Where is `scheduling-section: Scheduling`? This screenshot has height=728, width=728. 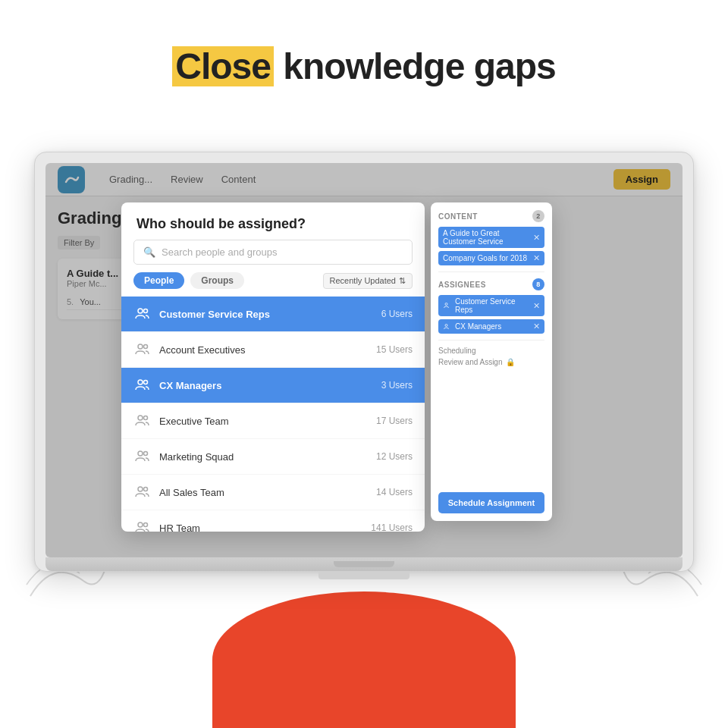 scheduling-section: Scheduling is located at coordinates (491, 350).